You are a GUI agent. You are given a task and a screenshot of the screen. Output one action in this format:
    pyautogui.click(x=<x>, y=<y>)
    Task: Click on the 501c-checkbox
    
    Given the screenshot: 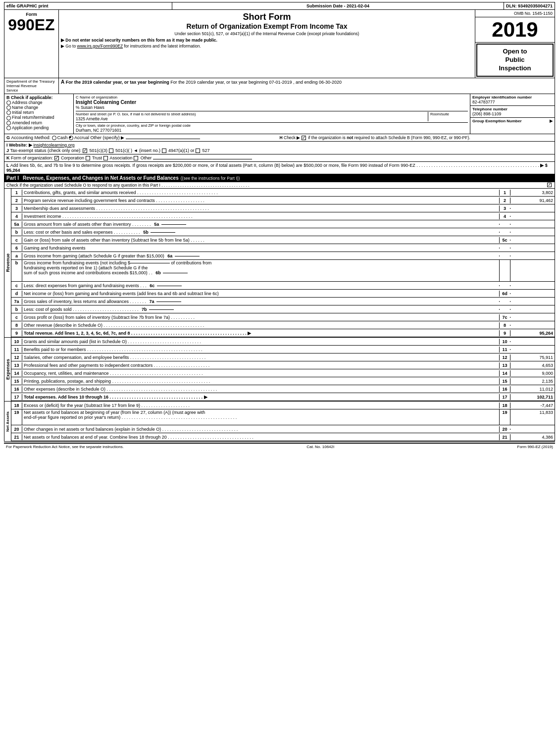 What is the action you would take?
    pyautogui.click(x=111, y=151)
    